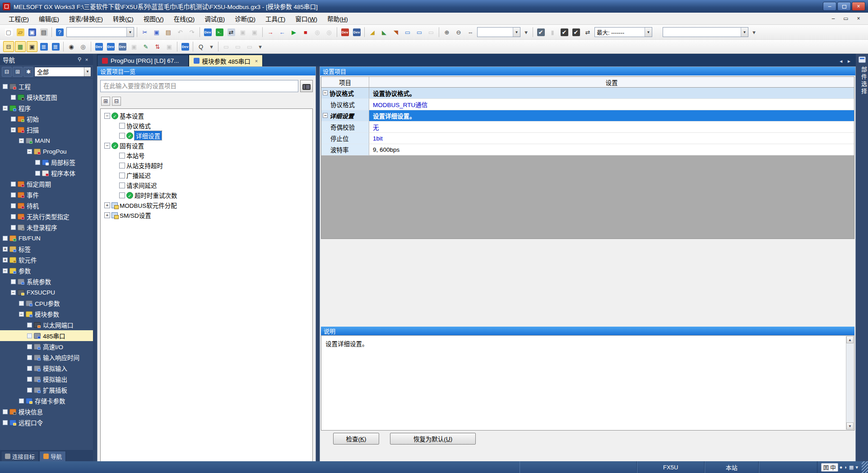 The width and height of the screenshot is (868, 473). I want to click on setting-tree-item: ✓ 请求间延迟, so click(207, 185).